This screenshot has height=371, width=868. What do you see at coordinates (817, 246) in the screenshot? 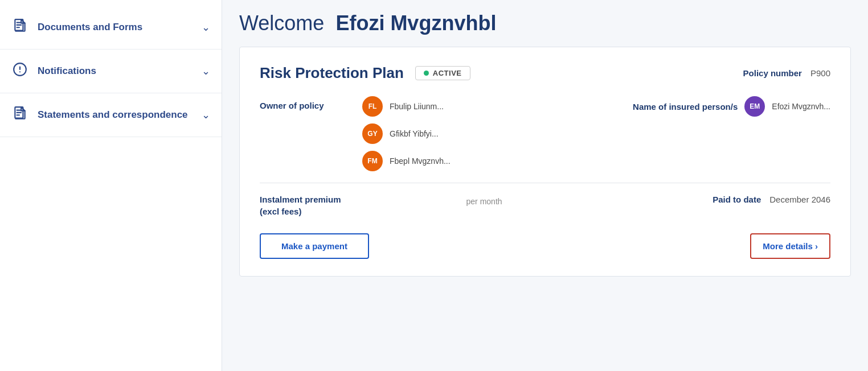
I see `chevron-right-icon: ›` at bounding box center [817, 246].